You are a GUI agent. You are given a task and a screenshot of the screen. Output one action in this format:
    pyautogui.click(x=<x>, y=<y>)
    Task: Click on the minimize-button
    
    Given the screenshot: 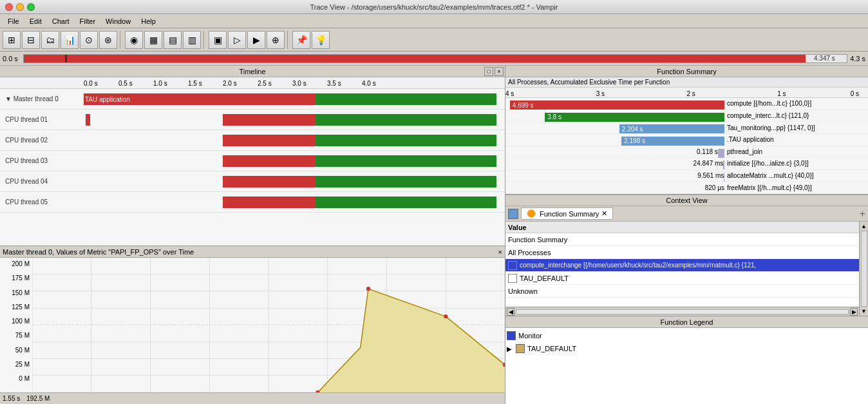 What is the action you would take?
    pyautogui.click(x=20, y=7)
    